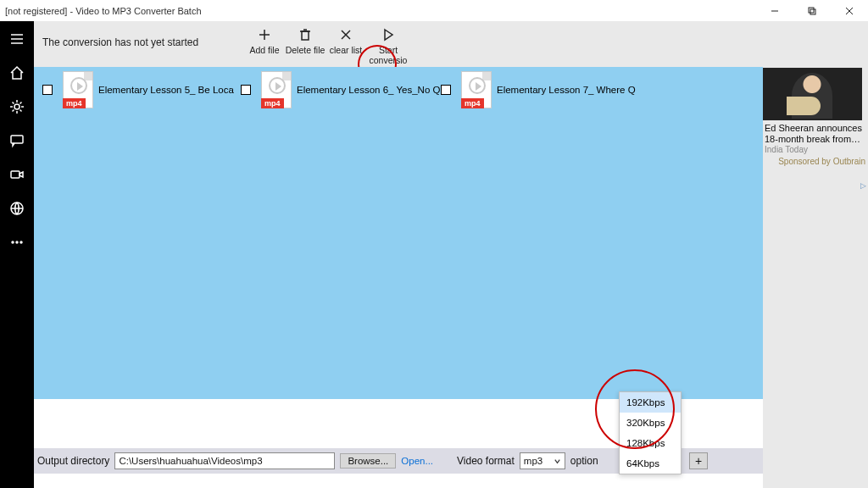 The height and width of the screenshot is (488, 868). I want to click on file-name: Elementary Lesson 6_ Yes_No Q, so click(368, 90).